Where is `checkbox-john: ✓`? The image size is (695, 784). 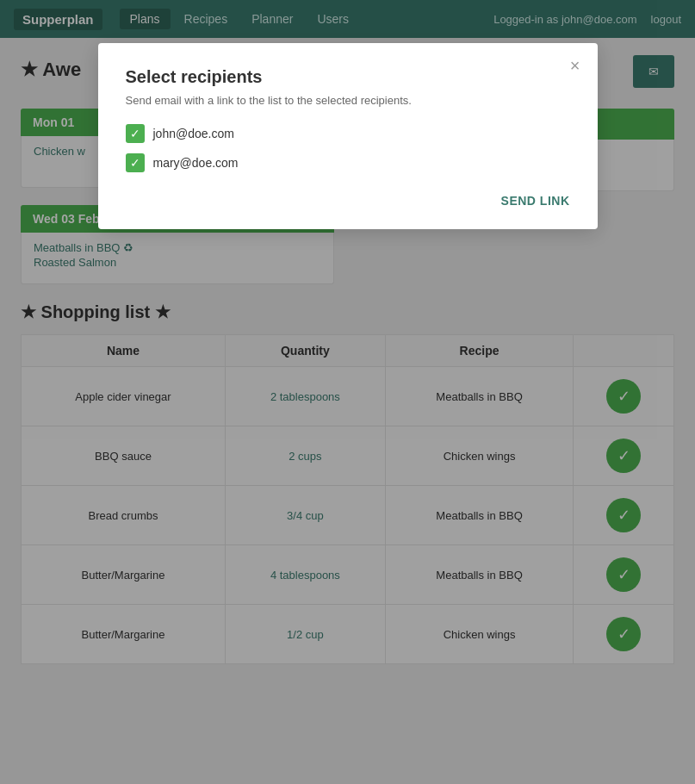 checkbox-john: ✓ is located at coordinates (135, 134).